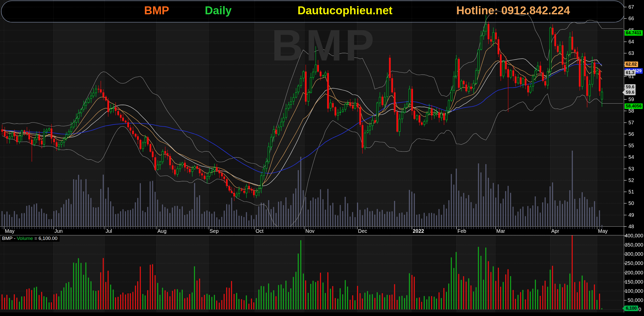  I want to click on timeframe-label: Daily, so click(218, 10).